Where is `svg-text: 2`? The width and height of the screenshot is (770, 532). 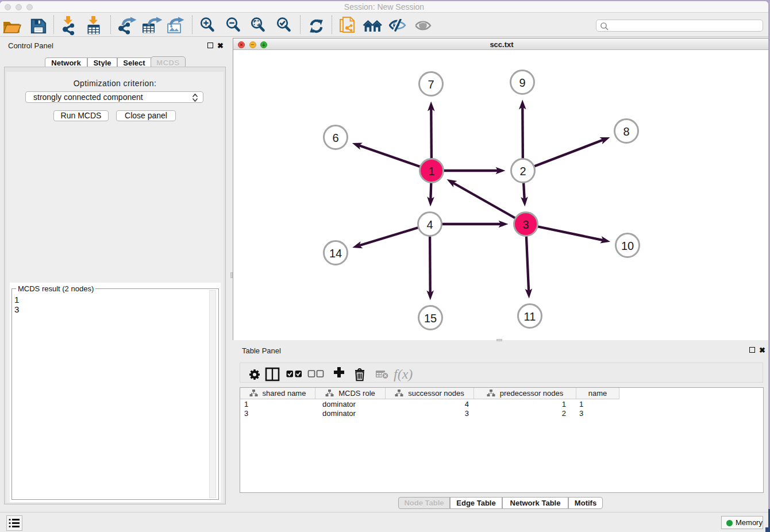 svg-text: 2 is located at coordinates (523, 171).